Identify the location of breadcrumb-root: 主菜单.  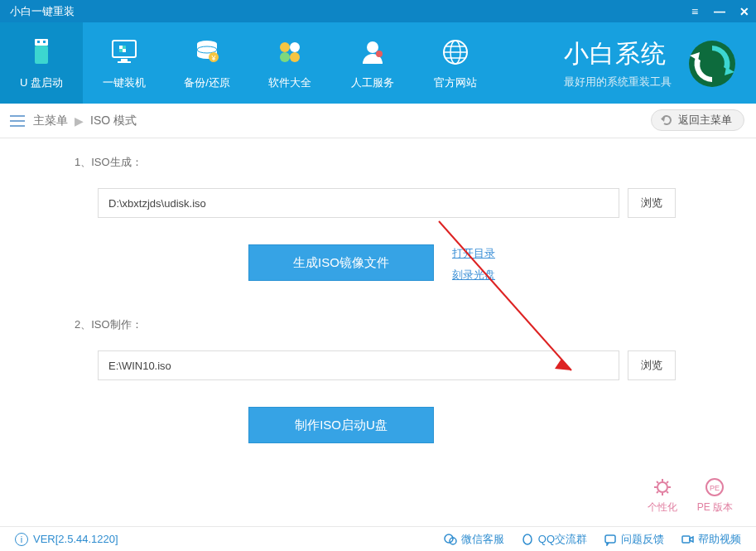
(51, 121).